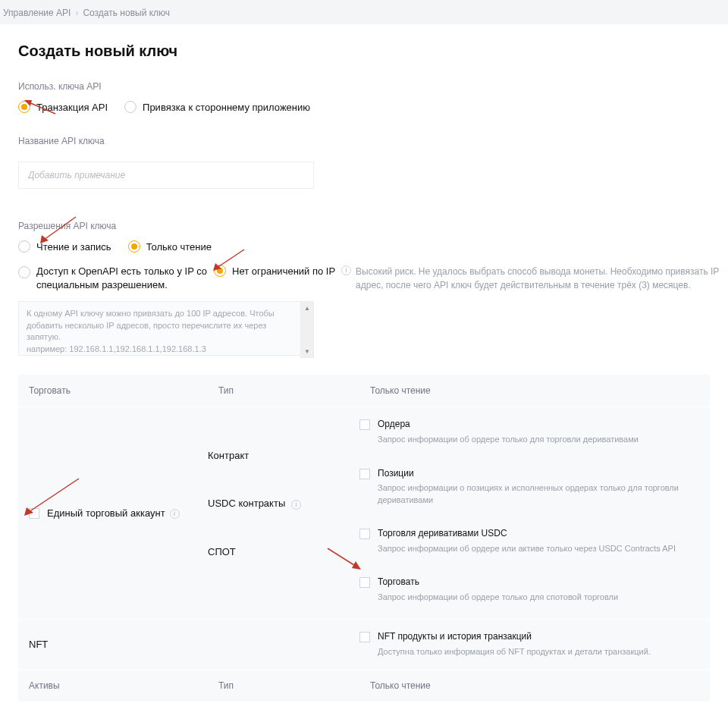 Image resolution: width=728 pixels, height=719 pixels. I want to click on chevron-right-icon: ›, so click(77, 13).